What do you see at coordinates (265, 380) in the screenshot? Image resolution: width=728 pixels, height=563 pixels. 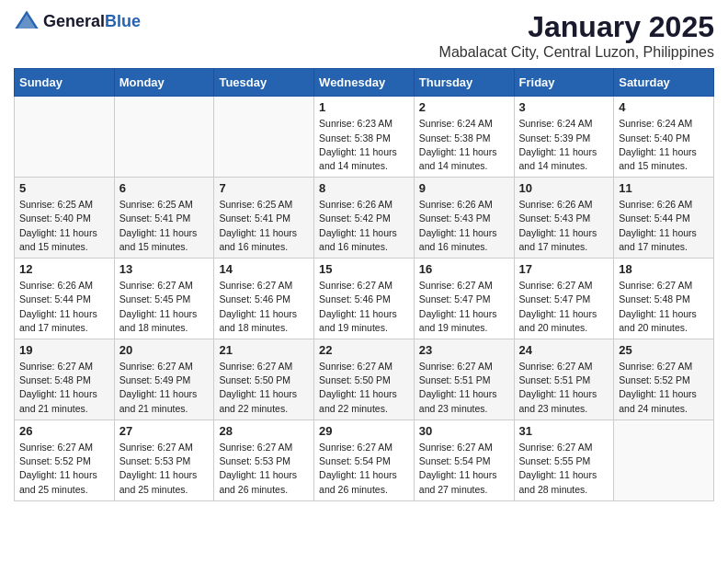 I see `calendar-cell: 21Sunrise: 6:27 AMSunset: 5:50 PMDayligh…` at bounding box center [265, 380].